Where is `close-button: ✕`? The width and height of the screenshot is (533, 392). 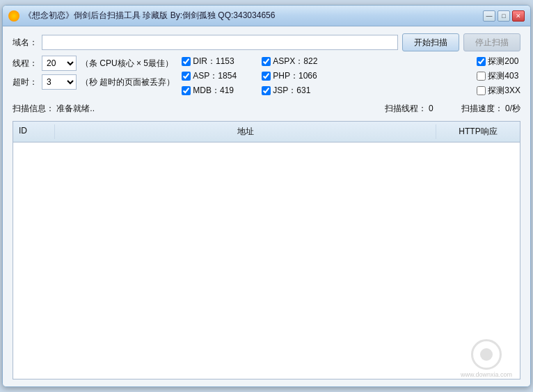
close-button: ✕ is located at coordinates (518, 16).